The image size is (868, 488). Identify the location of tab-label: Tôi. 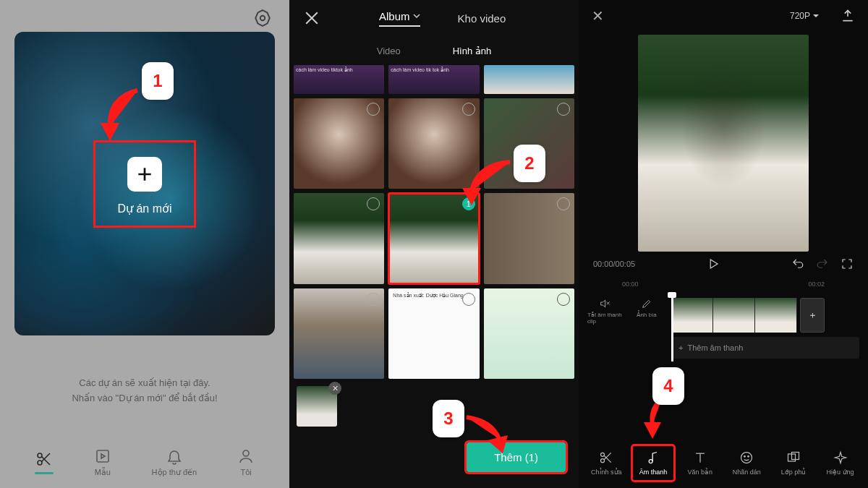
(246, 472).